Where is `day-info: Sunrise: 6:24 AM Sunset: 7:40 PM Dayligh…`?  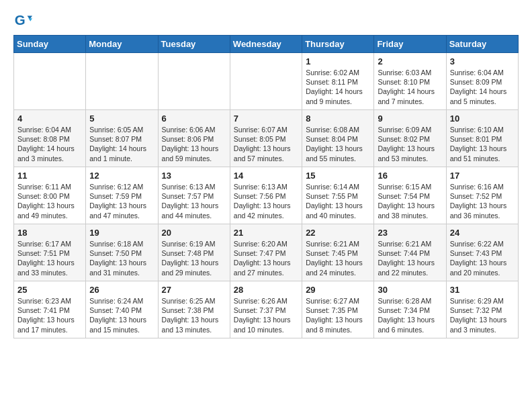
day-info: Sunrise: 6:24 AM Sunset: 7:40 PM Dayligh… is located at coordinates (122, 316).